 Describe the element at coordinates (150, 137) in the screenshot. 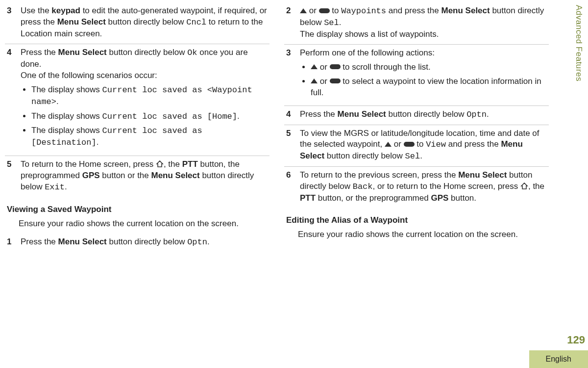

I see `list-item: The display shows Current loc saved as […` at that location.